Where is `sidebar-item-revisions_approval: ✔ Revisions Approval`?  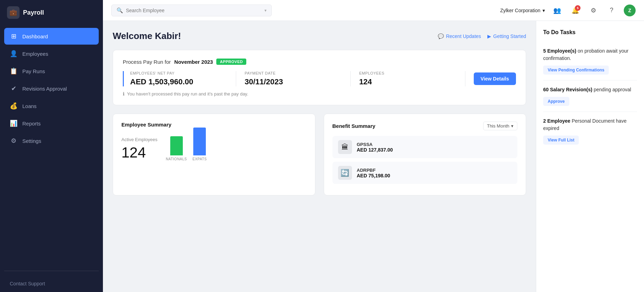
sidebar-item-revisions_approval: ✔ Revisions Approval is located at coordinates (52, 89).